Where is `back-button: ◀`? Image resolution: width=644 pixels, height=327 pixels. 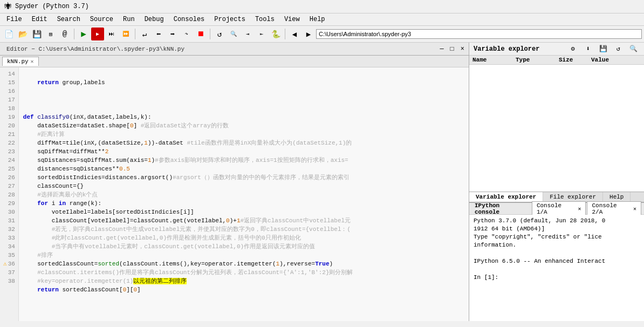 back-button: ◀ is located at coordinates (294, 34).